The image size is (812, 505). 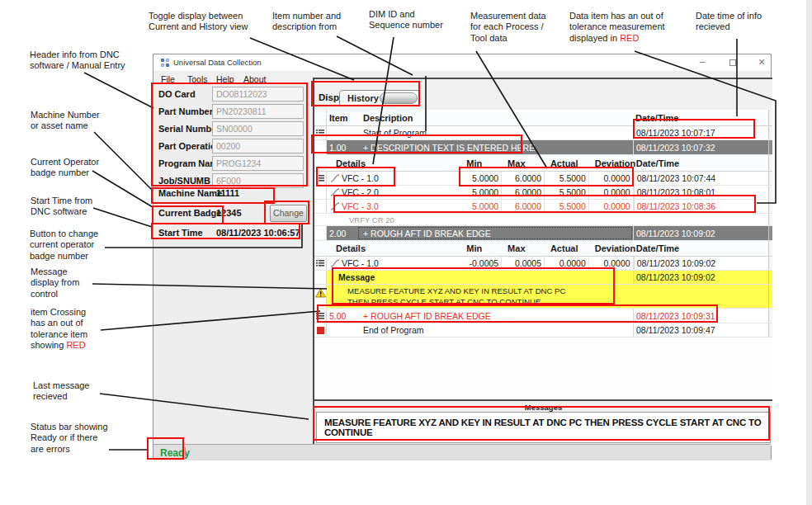 I want to click on note-row: VRFY CR 20, so click(x=543, y=219).